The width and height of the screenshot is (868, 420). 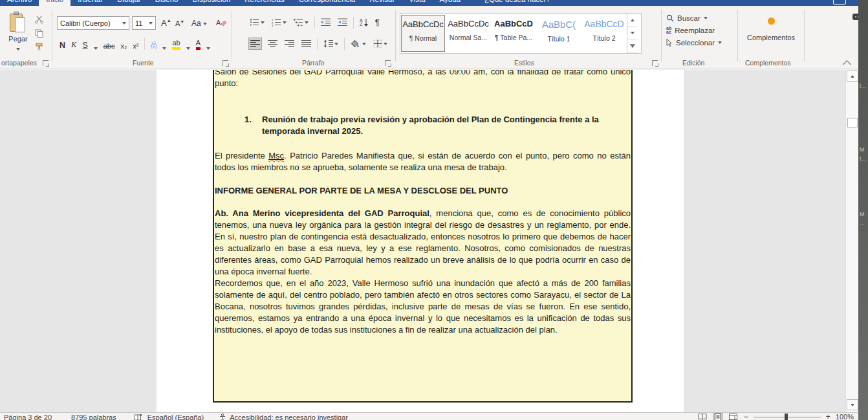 I want to click on tab-archivo: Archivo, so click(x=19, y=3).